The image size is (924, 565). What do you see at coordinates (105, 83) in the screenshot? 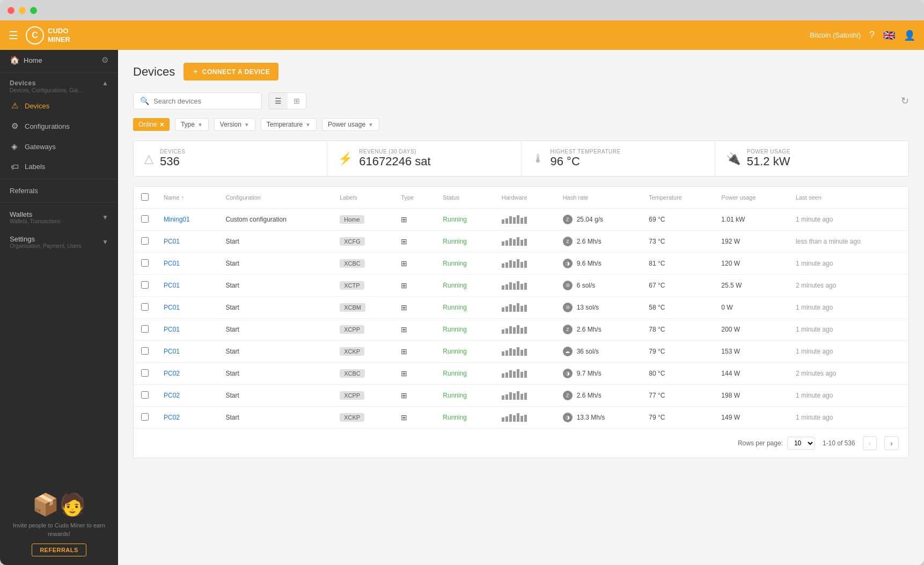
I see `devices-chevron-icon: ▲` at bounding box center [105, 83].